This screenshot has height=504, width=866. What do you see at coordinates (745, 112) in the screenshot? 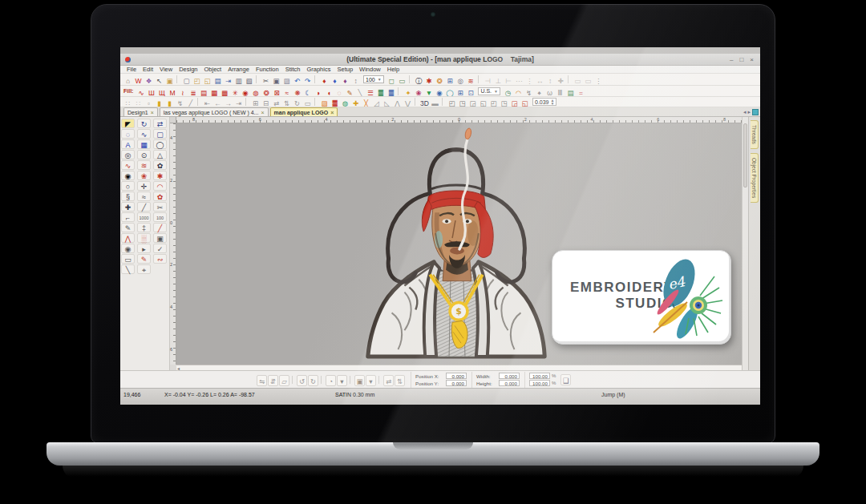
I see `tab-prev-icon: ◂` at bounding box center [745, 112].